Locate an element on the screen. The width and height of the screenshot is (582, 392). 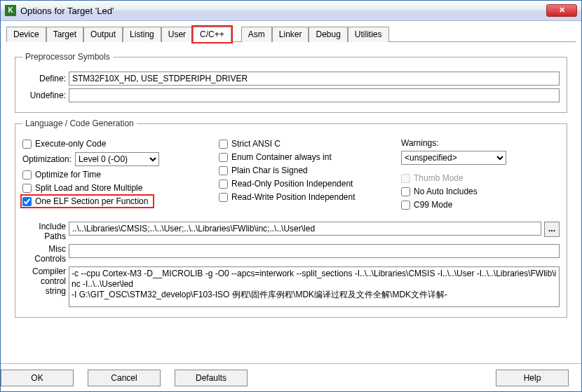
ro-pi-label: Read-Only Position Independent is located at coordinates (292, 184).